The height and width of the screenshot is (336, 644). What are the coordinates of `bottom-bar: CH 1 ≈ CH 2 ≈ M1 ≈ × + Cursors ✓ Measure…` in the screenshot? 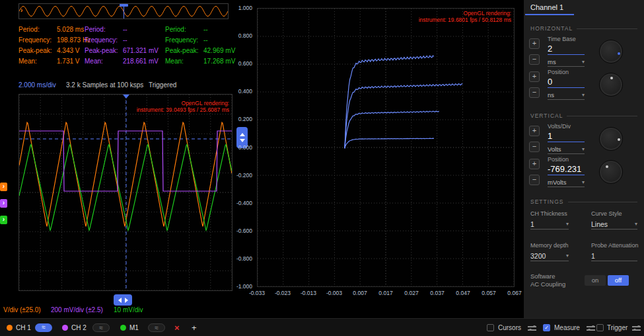 It's located at (322, 327).